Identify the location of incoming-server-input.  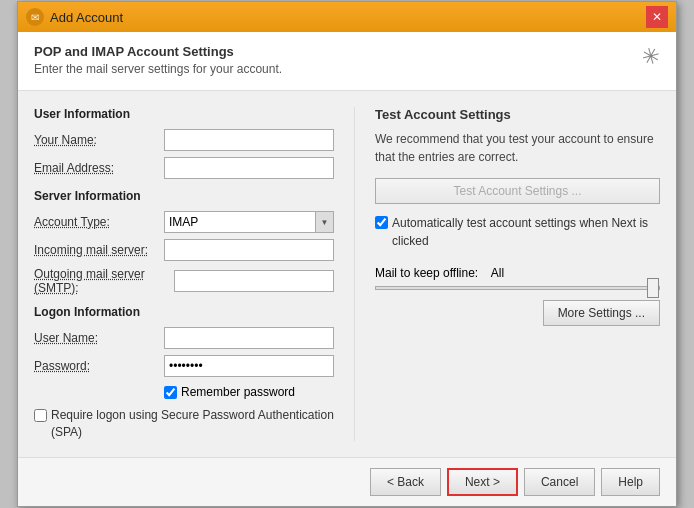
(249, 250).